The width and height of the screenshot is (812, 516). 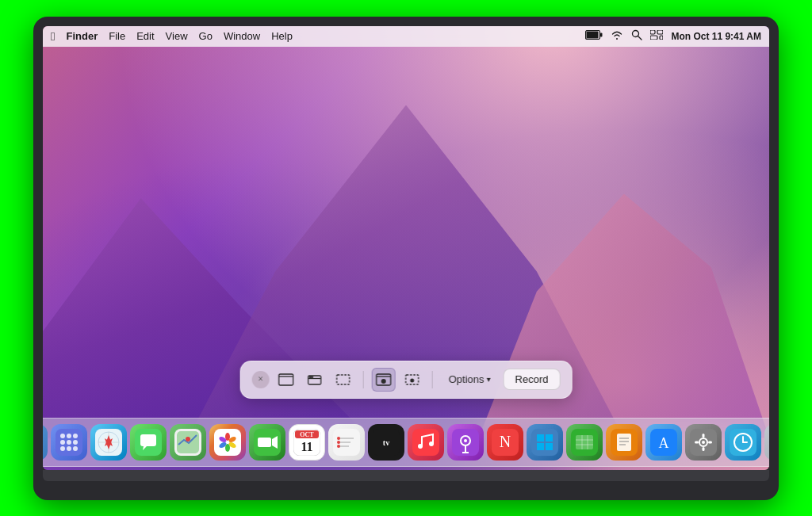 What do you see at coordinates (188, 442) in the screenshot?
I see `dock-maps` at bounding box center [188, 442].